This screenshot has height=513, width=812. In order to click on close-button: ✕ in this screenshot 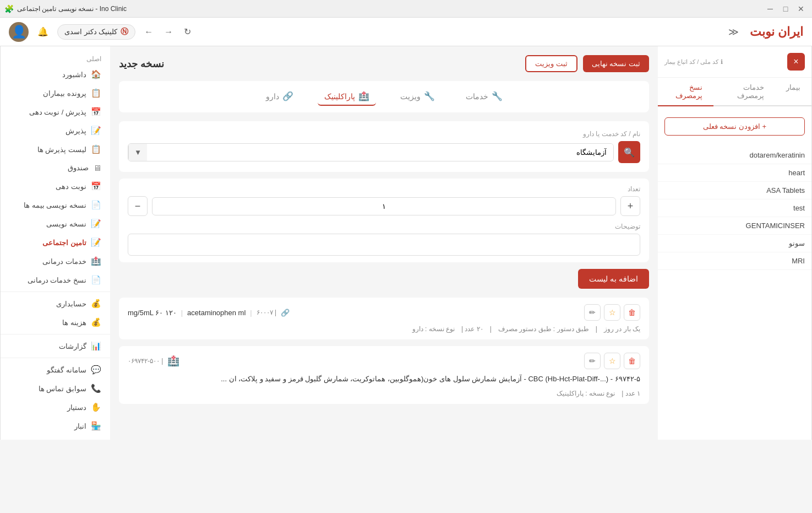, I will do `click(801, 9)`.